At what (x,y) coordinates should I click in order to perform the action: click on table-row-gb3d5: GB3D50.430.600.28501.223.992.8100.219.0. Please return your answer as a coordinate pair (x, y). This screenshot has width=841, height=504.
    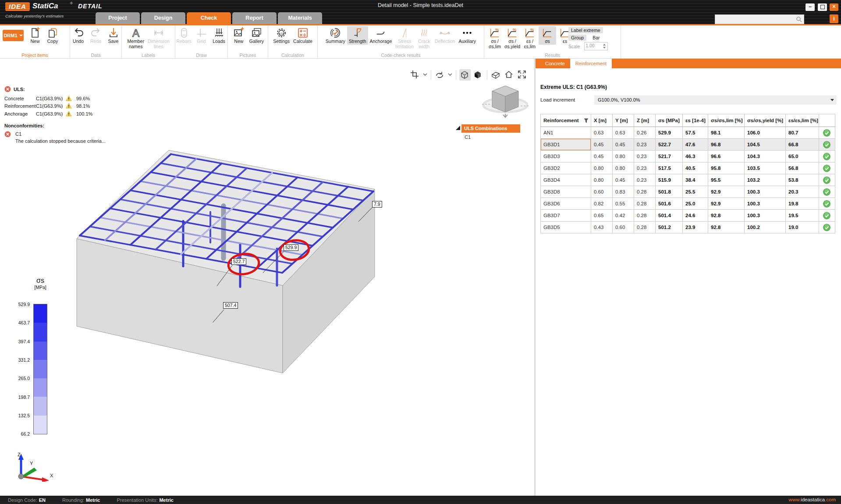
    Looking at the image, I should click on (688, 228).